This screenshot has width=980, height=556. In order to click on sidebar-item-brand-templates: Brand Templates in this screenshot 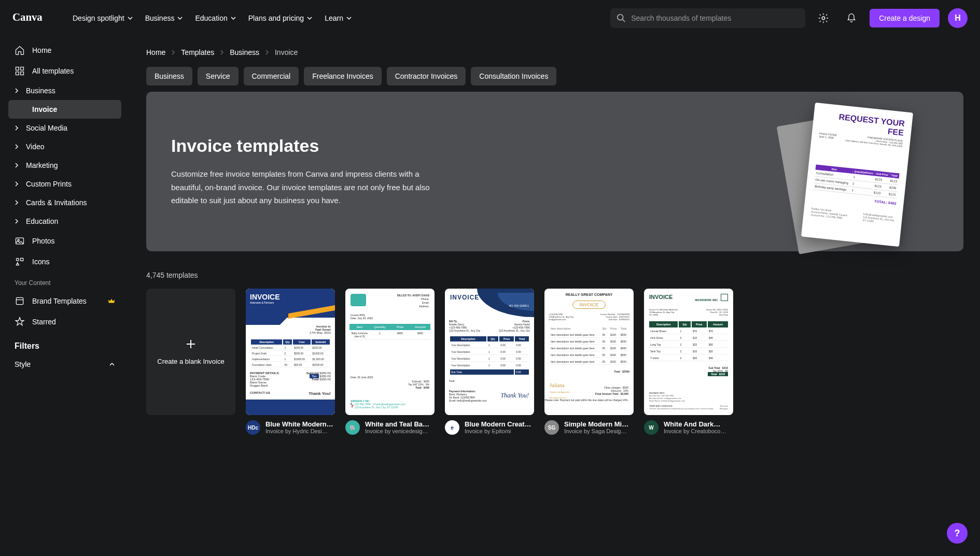, I will do `click(65, 301)`.